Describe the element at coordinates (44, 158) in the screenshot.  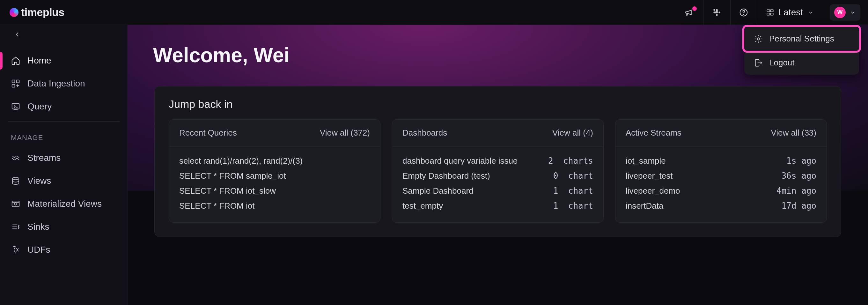
I see `sidebar-item-label: Streams` at that location.